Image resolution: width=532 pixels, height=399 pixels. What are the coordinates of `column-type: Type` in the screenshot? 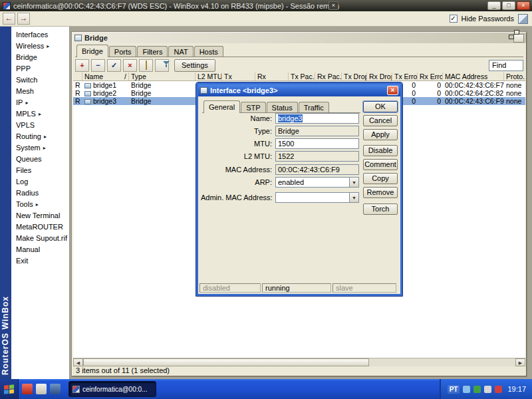 It's located at (162, 76).